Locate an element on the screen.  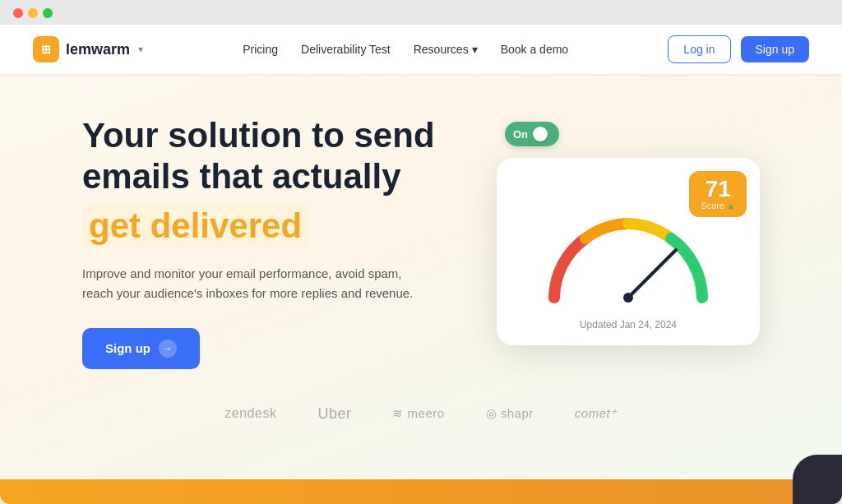
traffic-light-close is located at coordinates (18, 13).